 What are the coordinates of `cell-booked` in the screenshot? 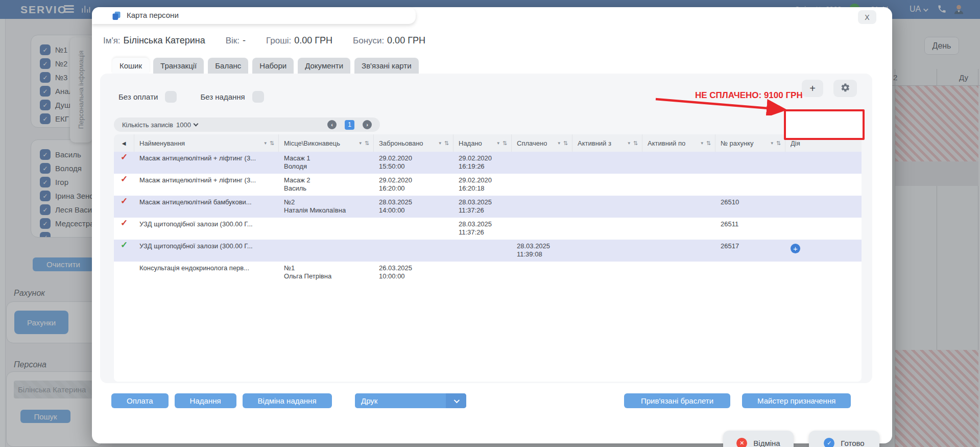 It's located at (414, 250).